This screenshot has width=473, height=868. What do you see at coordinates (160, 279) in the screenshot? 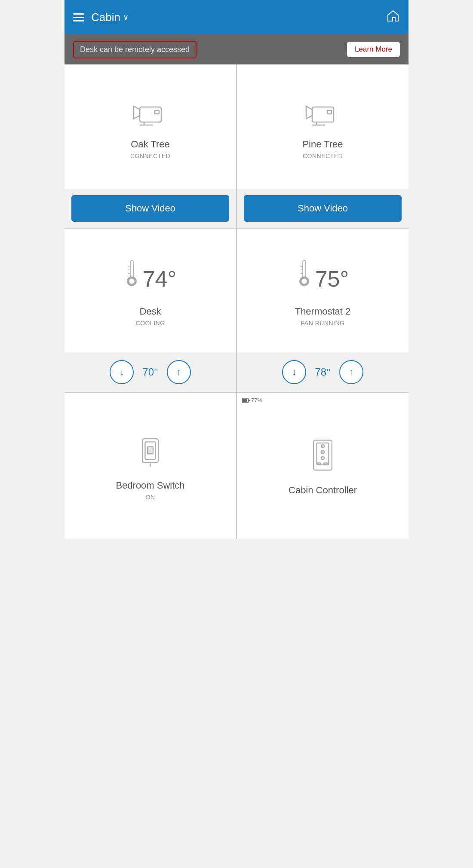
I see `desk-temp: 74°` at bounding box center [160, 279].